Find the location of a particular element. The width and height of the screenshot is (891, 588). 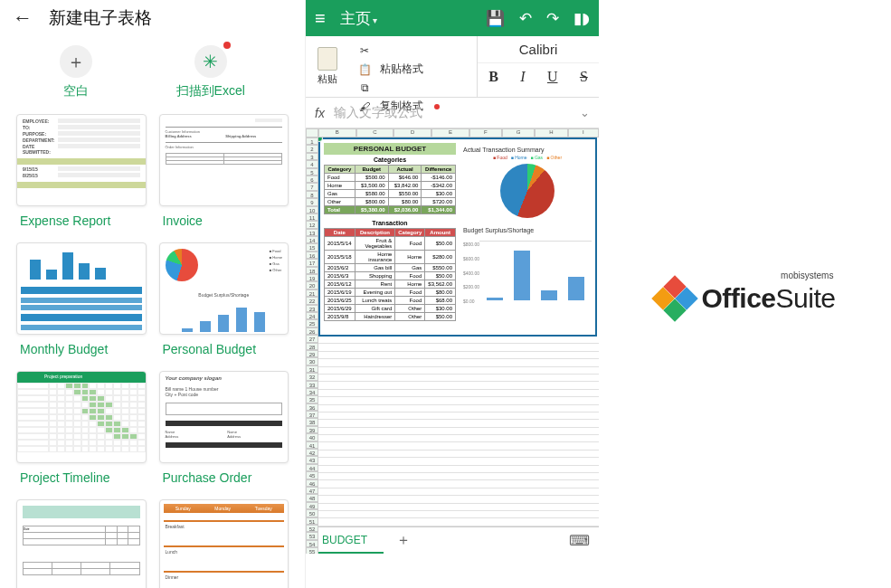

template-thumb is located at coordinates (81, 289).